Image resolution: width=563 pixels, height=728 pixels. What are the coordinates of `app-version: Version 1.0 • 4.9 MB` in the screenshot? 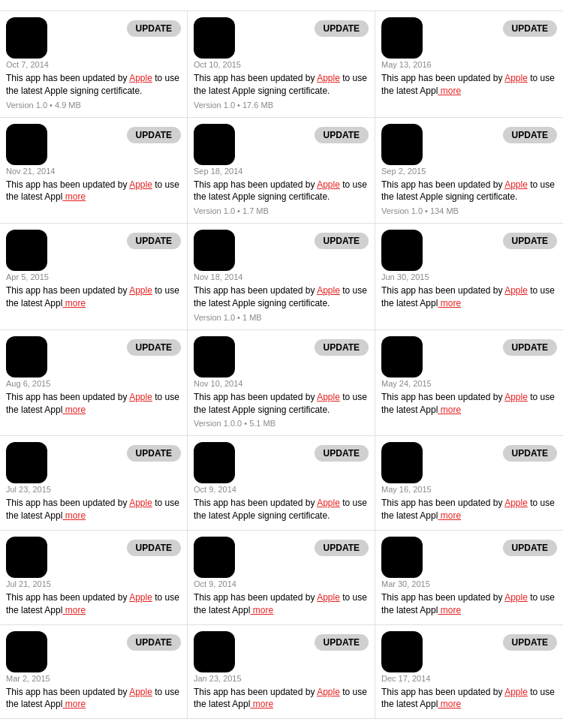 It's located at (93, 105).